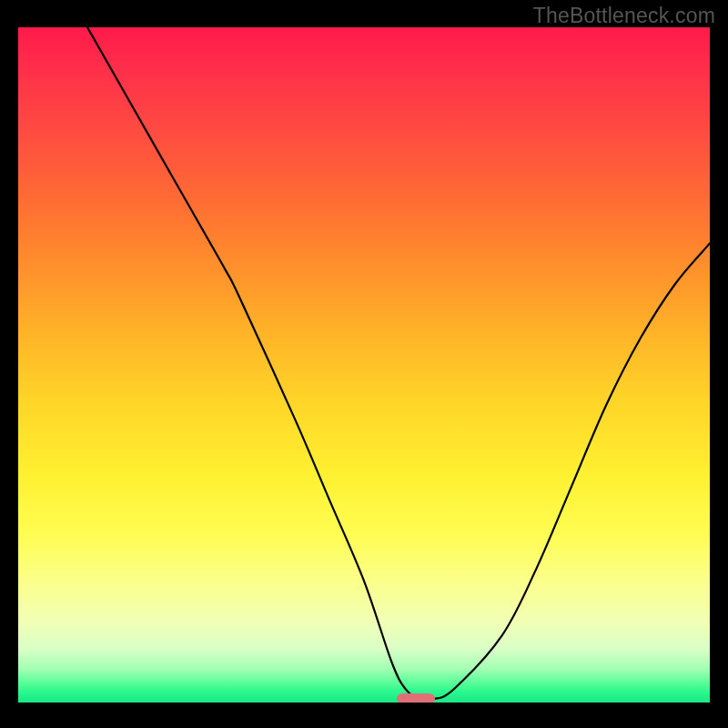 The height and width of the screenshot is (728, 728). Describe the element at coordinates (416, 698) in the screenshot. I see `bottleneck-marker` at that location.